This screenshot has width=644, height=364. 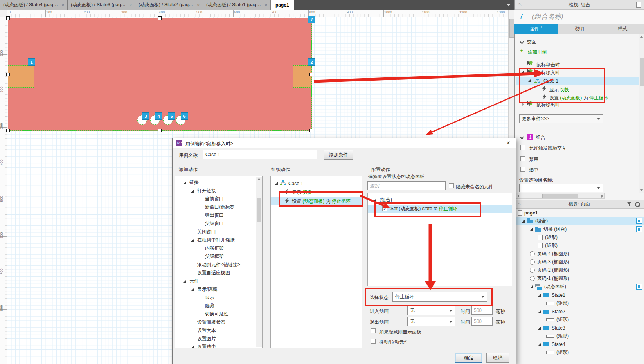 What do you see at coordinates (523, 159) in the screenshot?
I see `checkbox-disabled` at bounding box center [523, 159].